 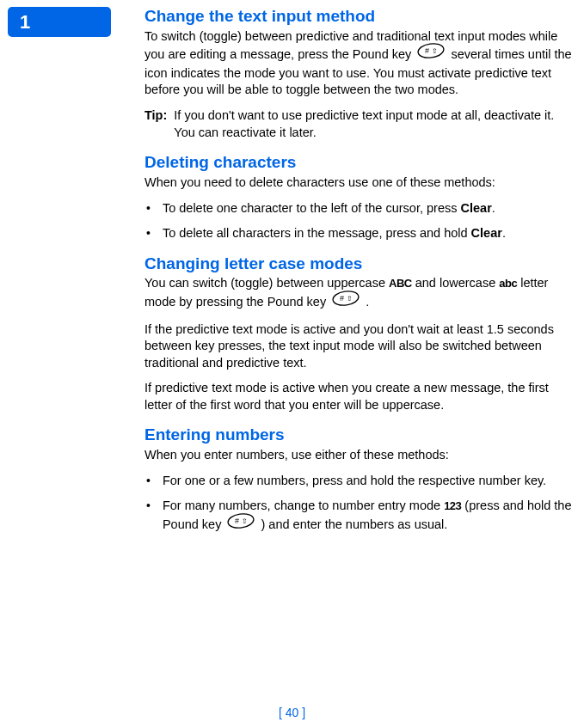 I want to click on heading-numbers: Entering numbers, so click(x=360, y=435).